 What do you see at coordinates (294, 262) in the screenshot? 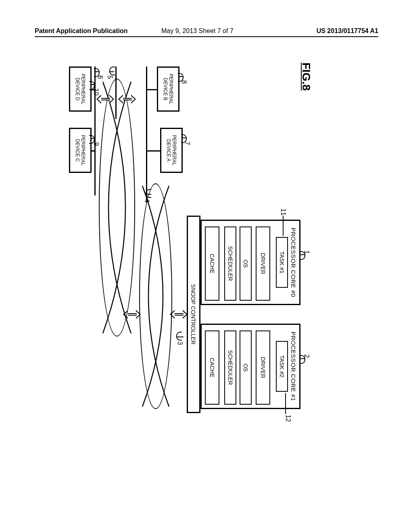
I see `core0-title: PROCESSOR CORE #0` at bounding box center [294, 262].